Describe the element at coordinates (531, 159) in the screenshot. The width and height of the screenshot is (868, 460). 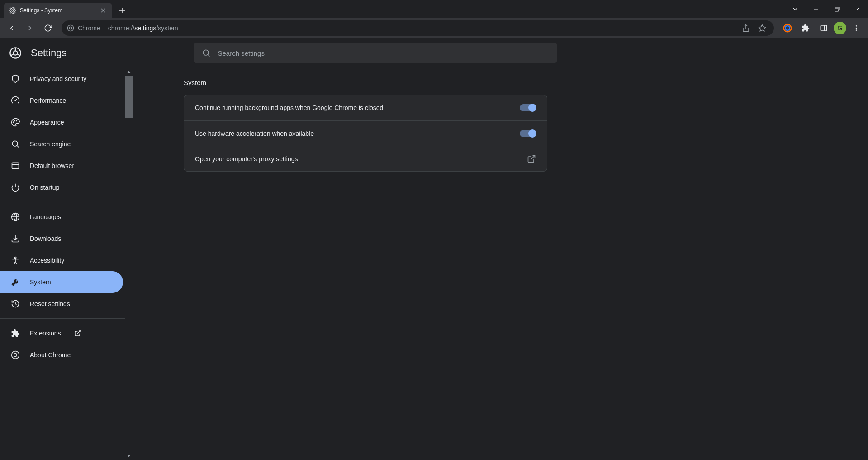
I see `external-link-icon` at that location.